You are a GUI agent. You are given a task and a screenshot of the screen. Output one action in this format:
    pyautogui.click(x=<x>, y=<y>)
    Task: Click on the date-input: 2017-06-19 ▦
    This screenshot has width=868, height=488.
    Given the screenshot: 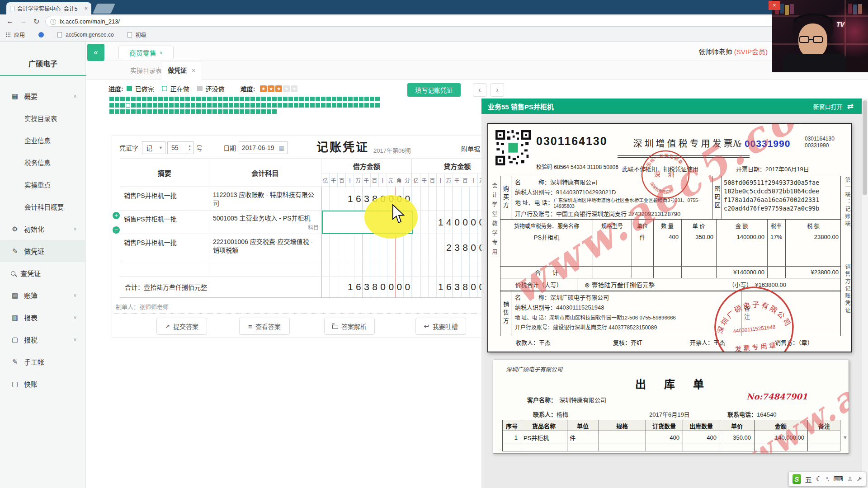 What is the action you would take?
    pyautogui.click(x=263, y=148)
    